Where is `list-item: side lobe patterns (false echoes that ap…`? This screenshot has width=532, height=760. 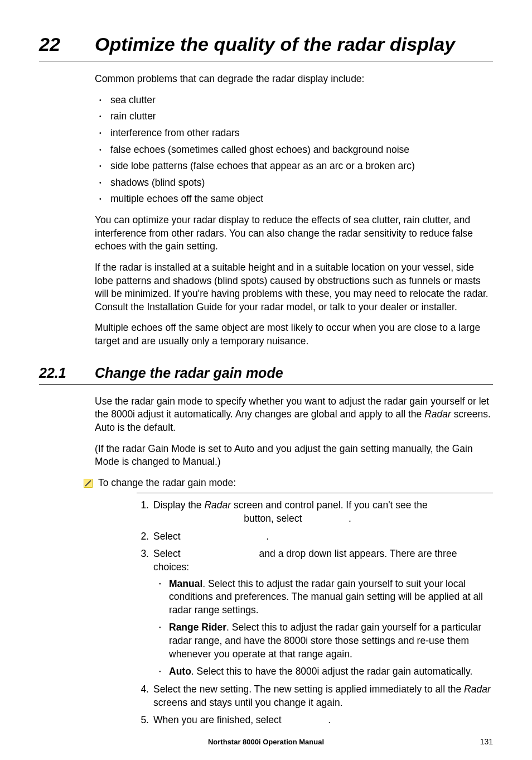
list-item: side lobe patterns (false echoes that ap… is located at coordinates (294, 166).